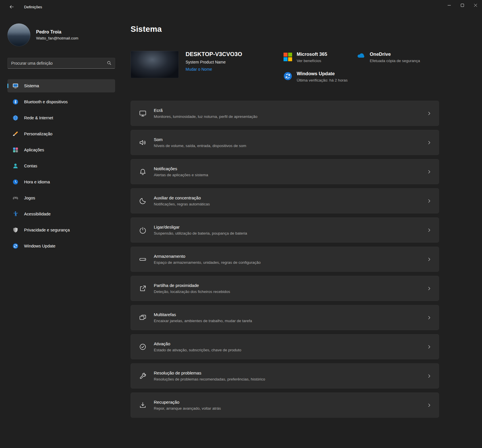 This screenshot has width=482, height=448. I want to click on update-arrows-icon, so click(15, 246).